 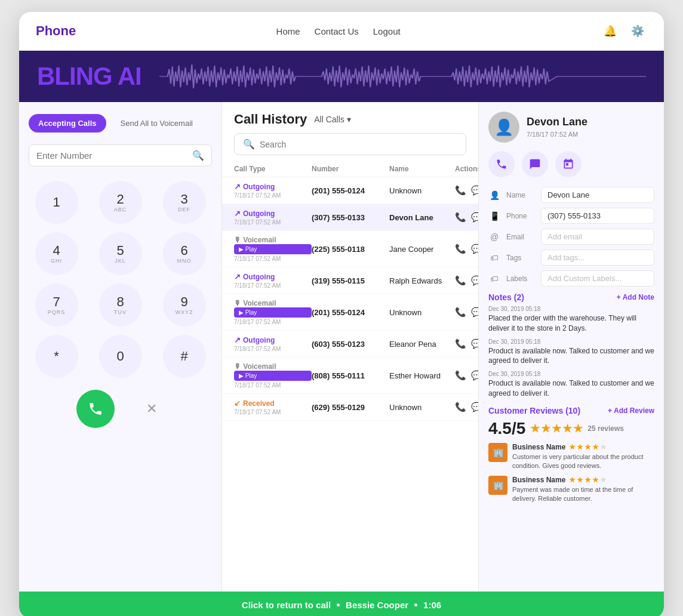 I want to click on contact-actions, so click(x=571, y=164).